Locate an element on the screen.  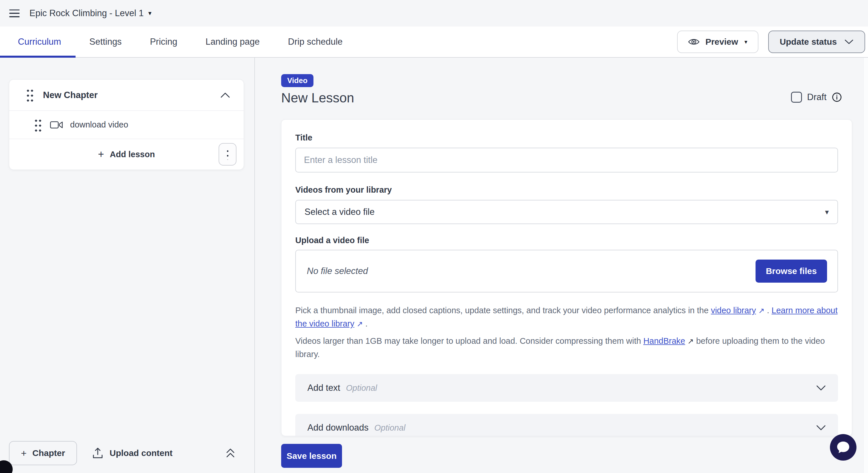
title-field-label: Title is located at coordinates (567, 138).